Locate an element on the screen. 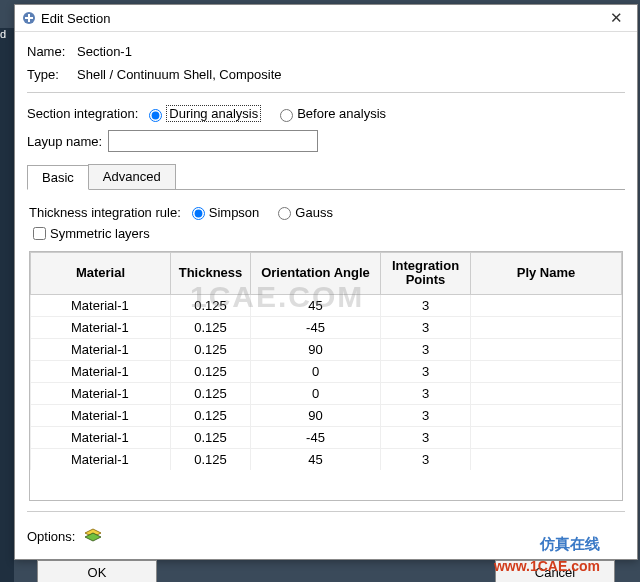 Image resolution: width=640 pixels, height=582 pixels. close-button: ✕ is located at coordinates (616, 18).